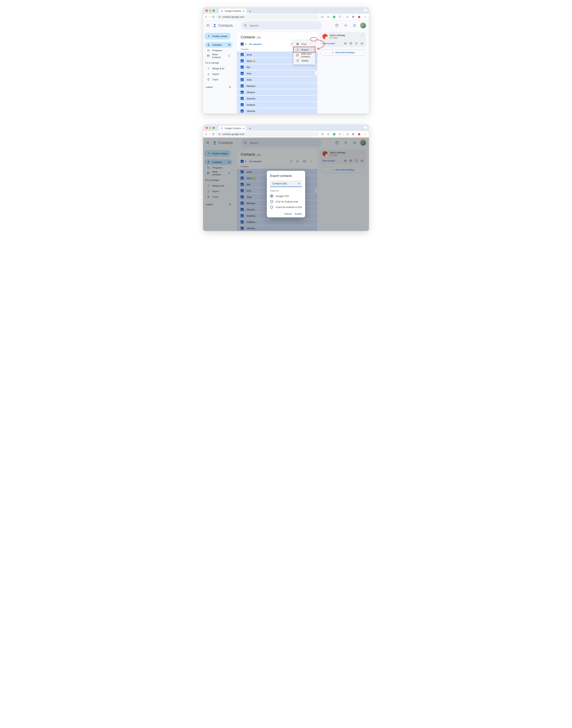 This screenshot has height=728, width=572. What do you see at coordinates (291, 44) in the screenshot?
I see `merge-action-icon` at bounding box center [291, 44].